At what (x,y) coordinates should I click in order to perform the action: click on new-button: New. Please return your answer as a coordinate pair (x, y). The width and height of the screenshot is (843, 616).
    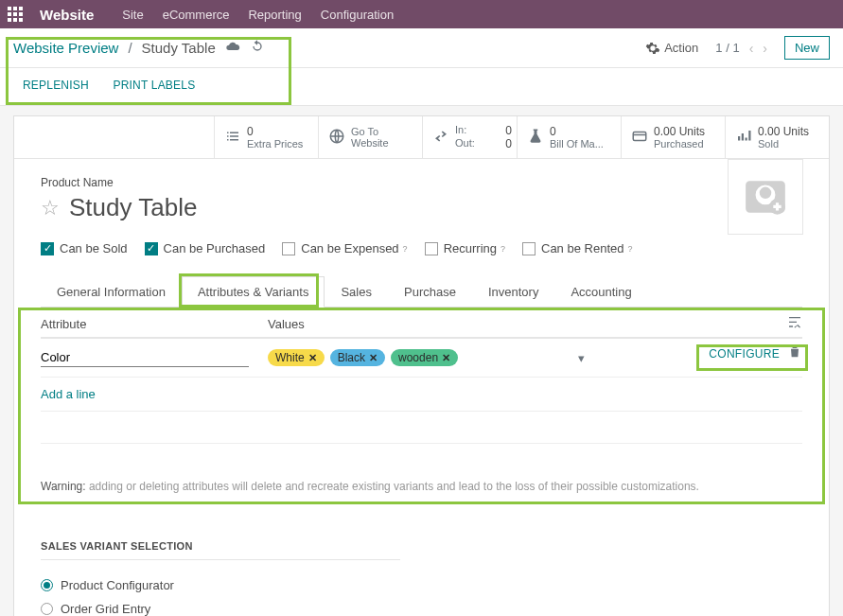
    Looking at the image, I should click on (807, 47).